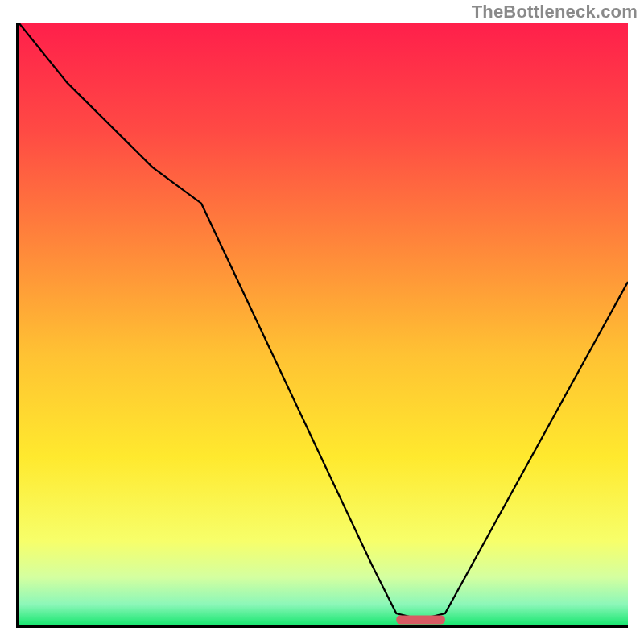  Describe the element at coordinates (555, 12) in the screenshot. I see `watermark-text: TheBottleneck.com` at that location.